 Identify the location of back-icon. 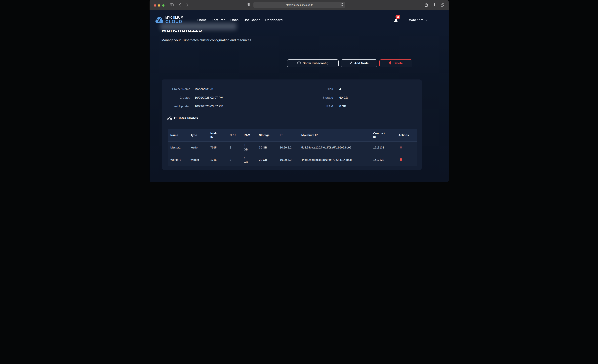
(180, 5).